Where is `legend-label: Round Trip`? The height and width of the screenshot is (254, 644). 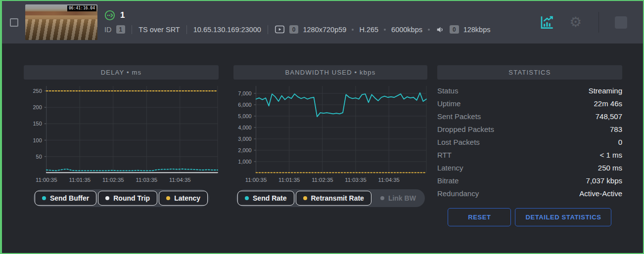
legend-label: Round Trip is located at coordinates (132, 198).